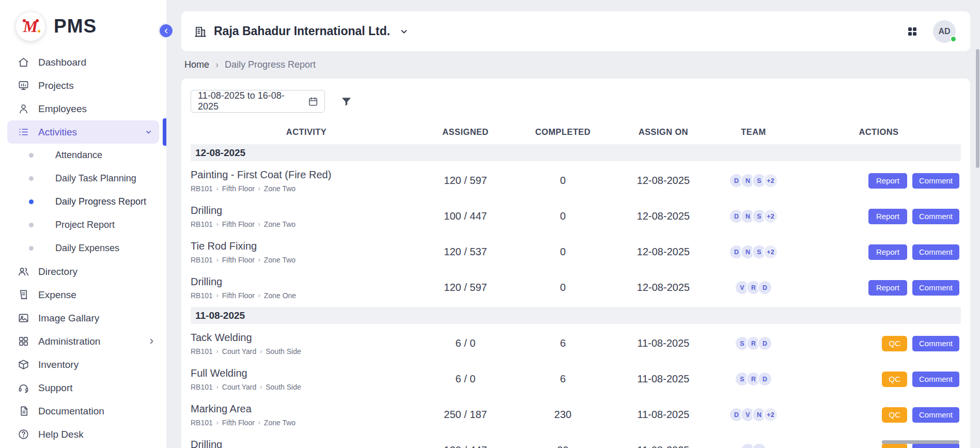 This screenshot has height=448, width=980. Describe the element at coordinates (83, 341) in the screenshot. I see `sidebar-item-administration: Administration` at that location.